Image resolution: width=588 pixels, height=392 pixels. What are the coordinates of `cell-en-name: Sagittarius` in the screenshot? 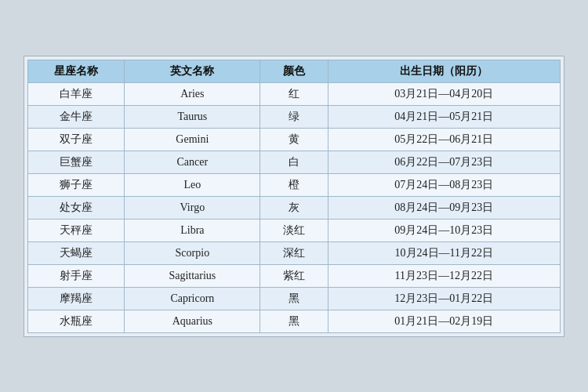 It's located at (193, 276).